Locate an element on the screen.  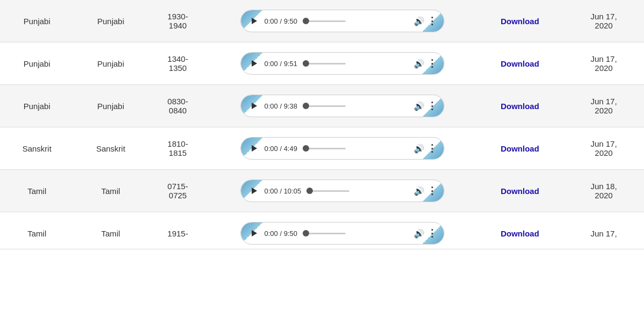
table-row: Punjabi Punjabi 1340-1350 0:00 / 9:51 🔊 … is located at coordinates (322, 63).